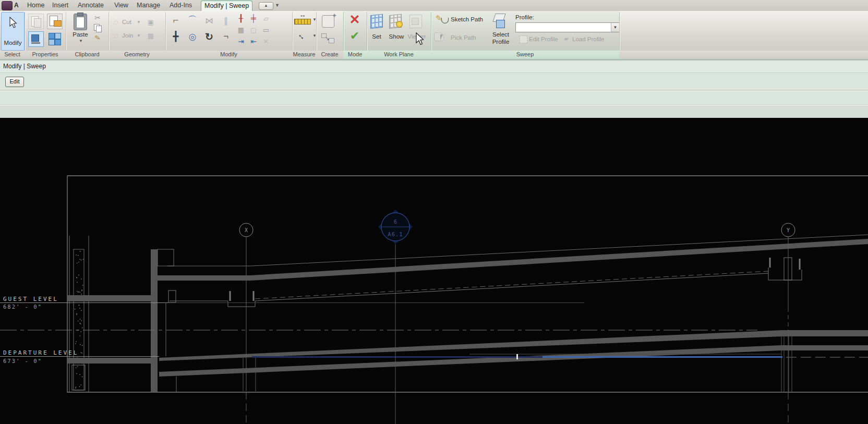 This screenshot has width=868, height=424. What do you see at coordinates (23, 307) in the screenshot?
I see `guest-level-elevation: 682' - 0"` at bounding box center [23, 307].